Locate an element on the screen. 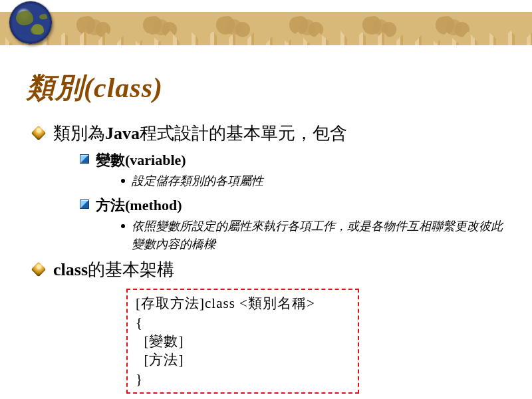 The height and width of the screenshot is (399, 532). text-latin: Java is located at coordinates (122, 133).